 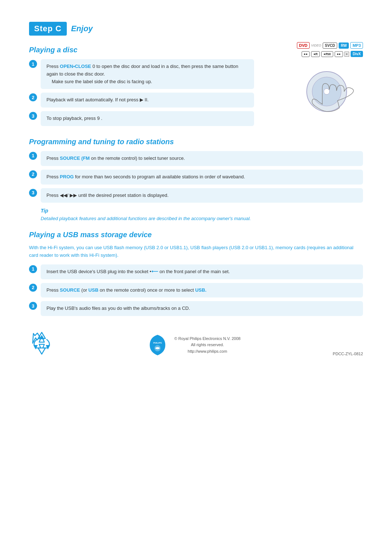 What do you see at coordinates (339, 54) in the screenshot?
I see `badge-disc4: ●●` at bounding box center [339, 54].